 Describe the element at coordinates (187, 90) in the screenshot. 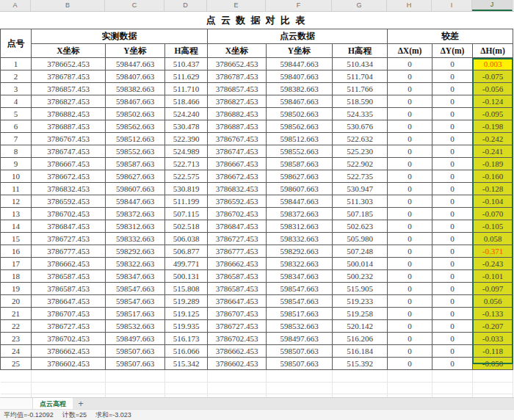

I see `cell-mh: 511.710` at that location.